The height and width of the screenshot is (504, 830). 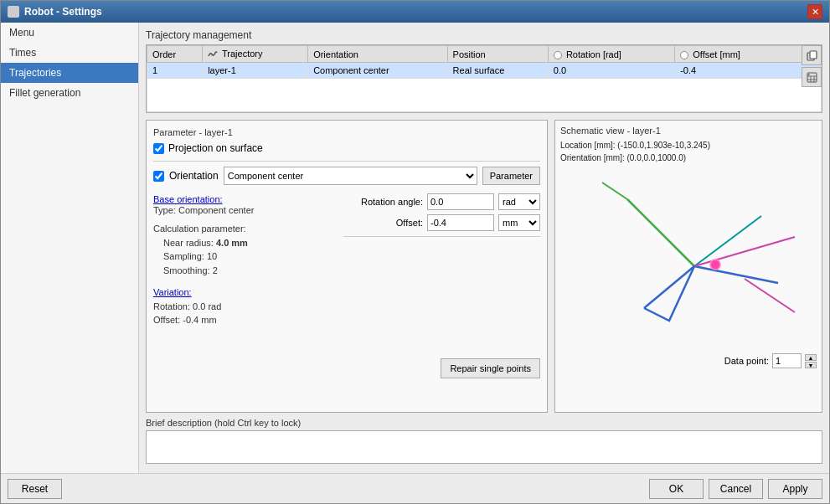 What do you see at coordinates (175, 70) in the screenshot?
I see `cell-order: 1` at bounding box center [175, 70].